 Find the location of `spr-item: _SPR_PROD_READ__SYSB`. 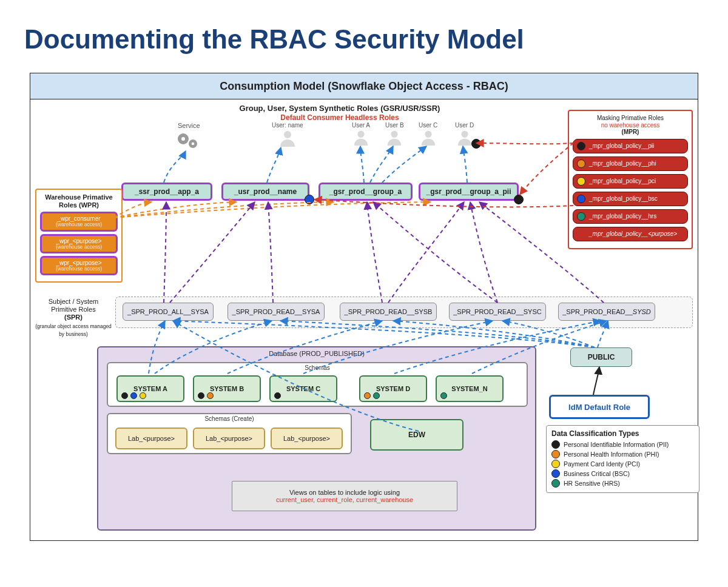

spr-item: _SPR_PROD_READ__SYSB is located at coordinates (388, 312).